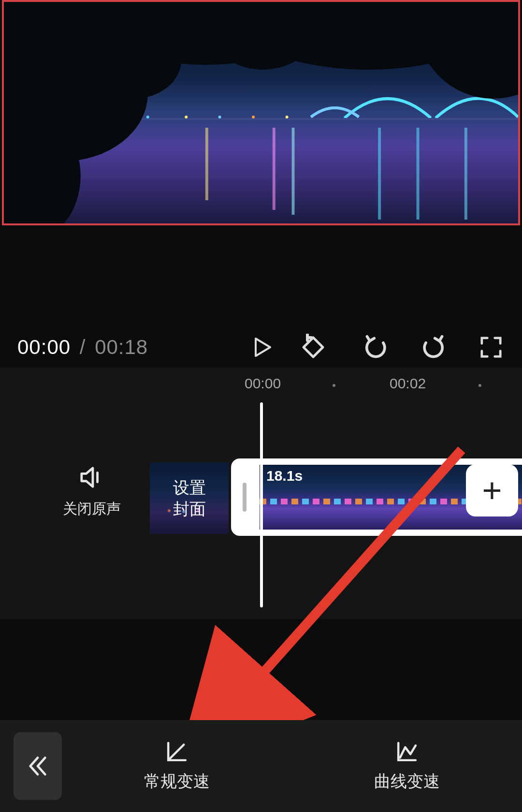  Describe the element at coordinates (92, 477) in the screenshot. I see `speaker-icon` at that location.